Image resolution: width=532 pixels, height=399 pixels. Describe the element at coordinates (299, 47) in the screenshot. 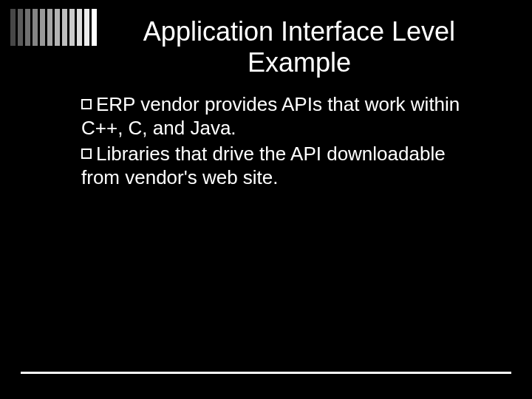

I see `slide-title: Application Interface Level Example` at that location.